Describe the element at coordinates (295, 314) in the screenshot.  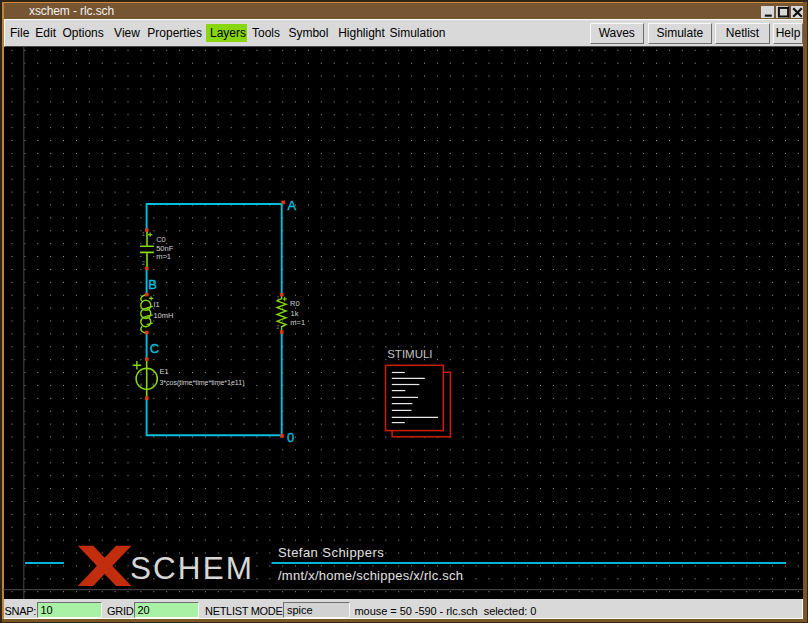
I see `svg-text: 1k` at that location.